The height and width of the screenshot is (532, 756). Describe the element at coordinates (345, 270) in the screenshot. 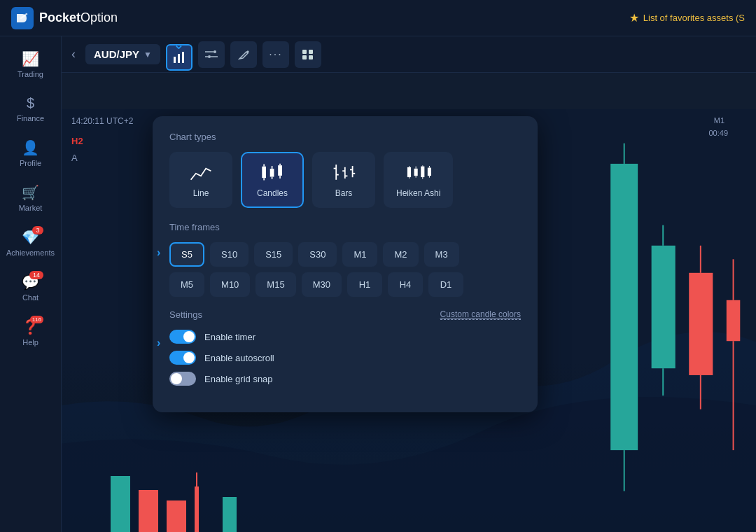

I see `timeframes-wrapper: › S5 S10 S15 S30 M1 M2 M3 M5 M10` at that location.